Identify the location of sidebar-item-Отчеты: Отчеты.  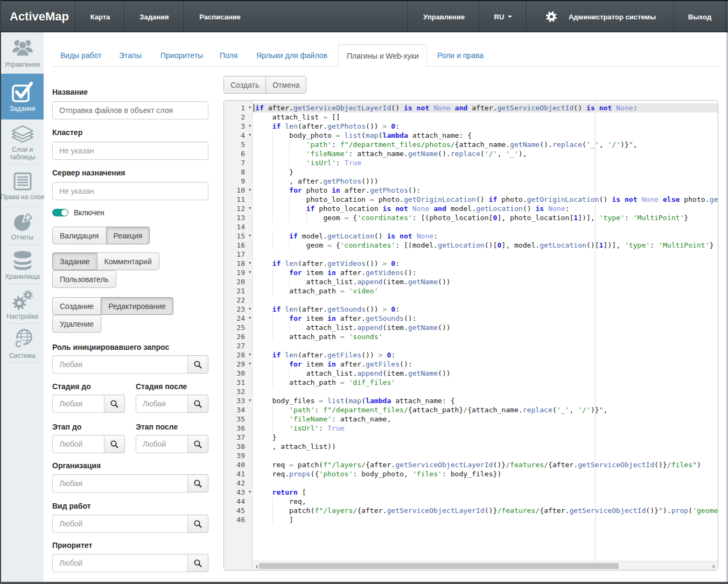
(23, 226).